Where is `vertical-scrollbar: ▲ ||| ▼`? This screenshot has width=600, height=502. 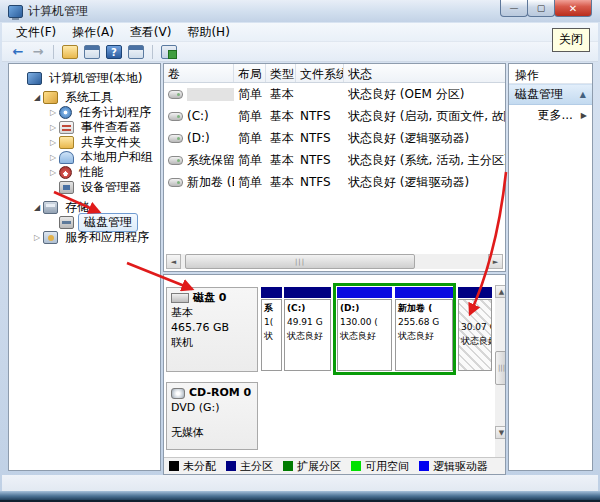 vertical-scrollbar: ▲ ||| ▼ is located at coordinates (500, 371).